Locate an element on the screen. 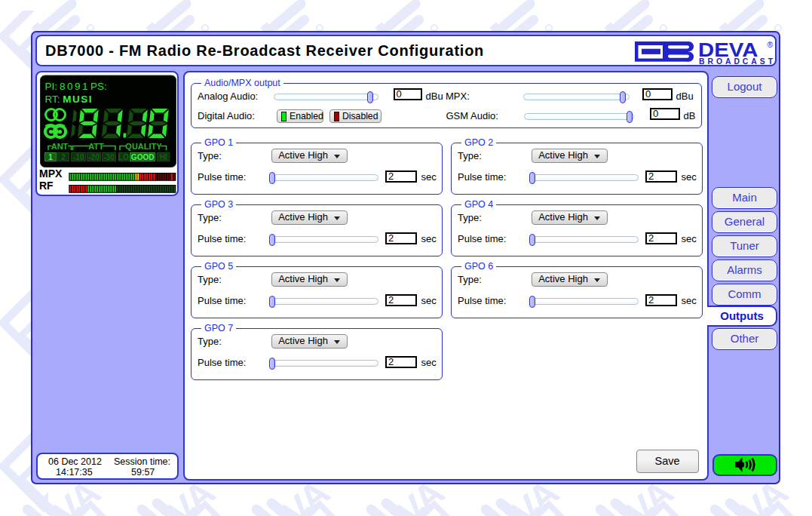 The image size is (812, 516). svg-text: 2 is located at coordinates (63, 157).